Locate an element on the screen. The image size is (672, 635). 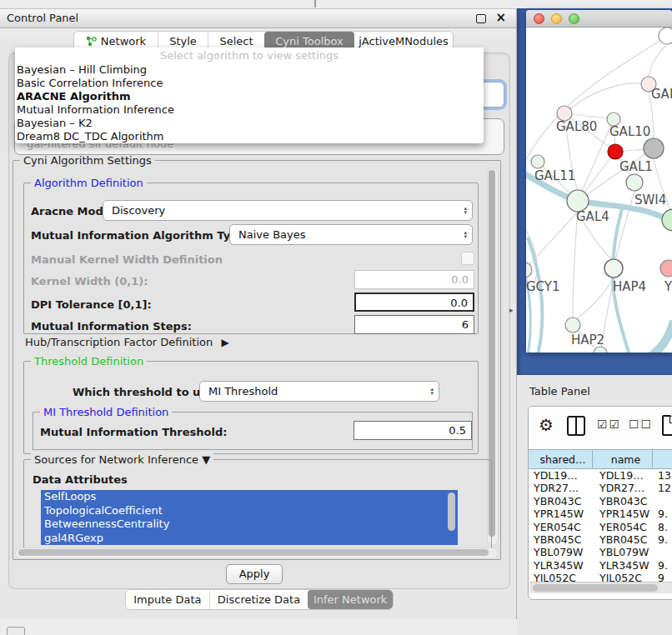
menu-item-selected: ARACNE Algorithm is located at coordinates (249, 97).